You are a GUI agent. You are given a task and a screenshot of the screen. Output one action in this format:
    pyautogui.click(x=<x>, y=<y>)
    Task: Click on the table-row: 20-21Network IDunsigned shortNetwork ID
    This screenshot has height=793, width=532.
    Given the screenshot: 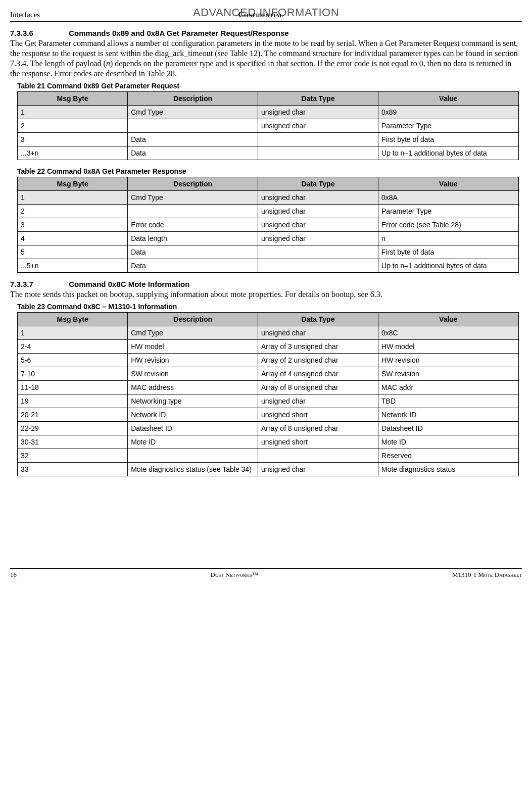 What is the action you would take?
    pyautogui.click(x=268, y=415)
    